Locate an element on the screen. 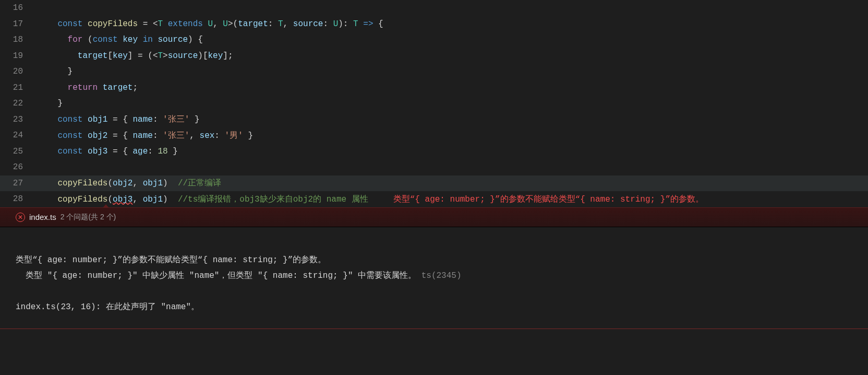 The image size is (868, 375). error-related-info: index.ts(12, 8): 在此处声明了 "name"。 is located at coordinates (107, 307).